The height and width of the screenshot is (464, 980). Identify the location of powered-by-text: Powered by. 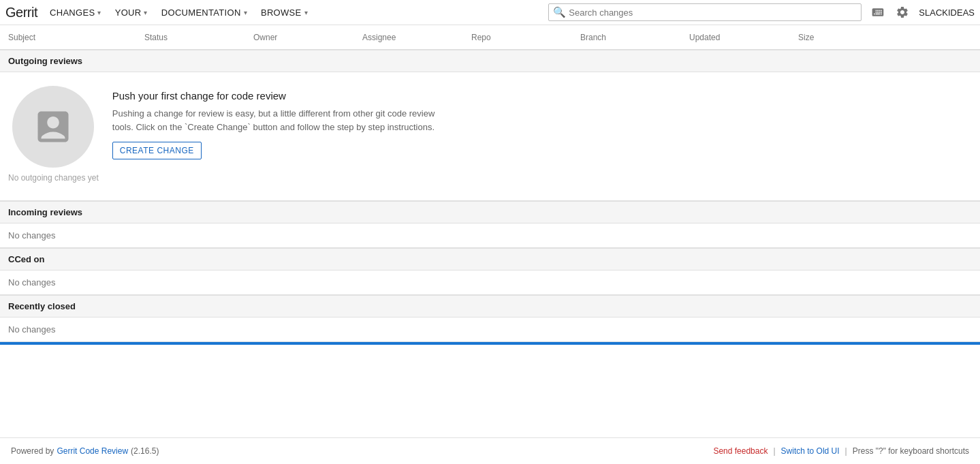
(33, 451).